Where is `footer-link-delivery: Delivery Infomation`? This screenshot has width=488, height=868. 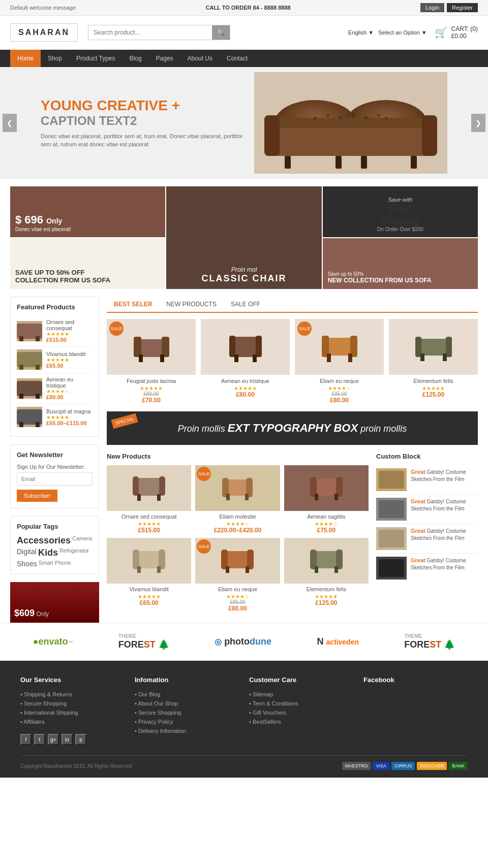
footer-link-delivery: Delivery Infomation is located at coordinates (187, 731).